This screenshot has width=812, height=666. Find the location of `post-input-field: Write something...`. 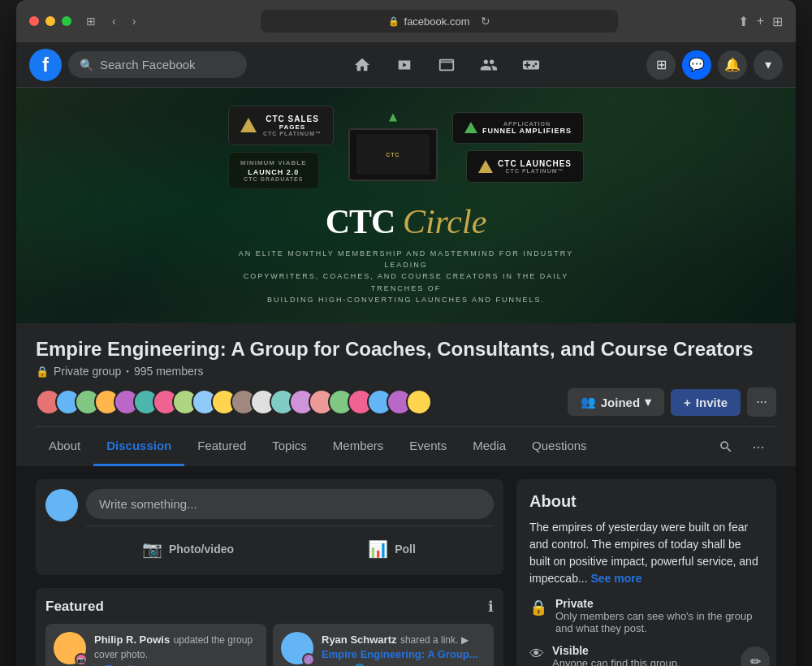

post-input-field: Write something... is located at coordinates (290, 504).